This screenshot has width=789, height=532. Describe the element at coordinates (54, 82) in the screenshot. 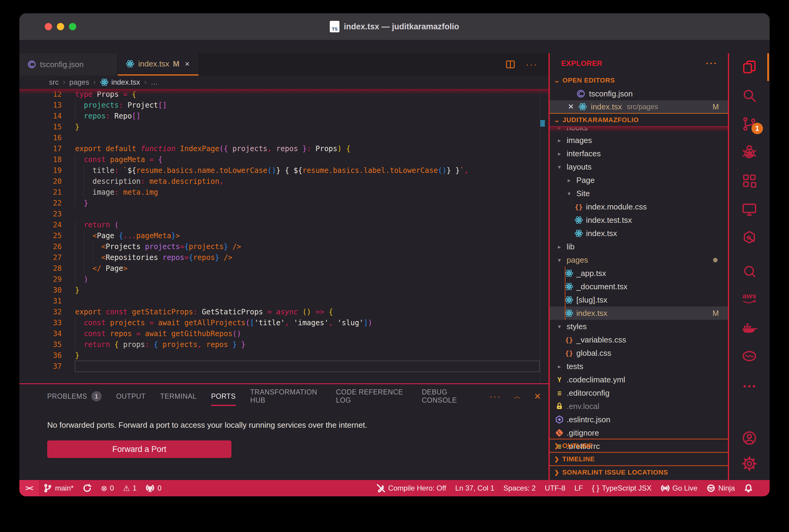

I see `breadcrumb-item-src: src` at that location.